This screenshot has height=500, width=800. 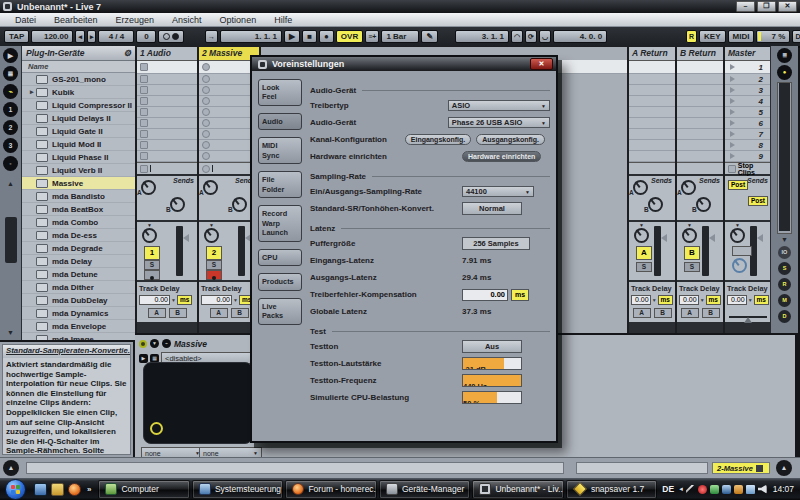 What do you see at coordinates (10, 332) in the screenshot?
I see `browser-scroll-down-icon: ▼` at bounding box center [10, 332].